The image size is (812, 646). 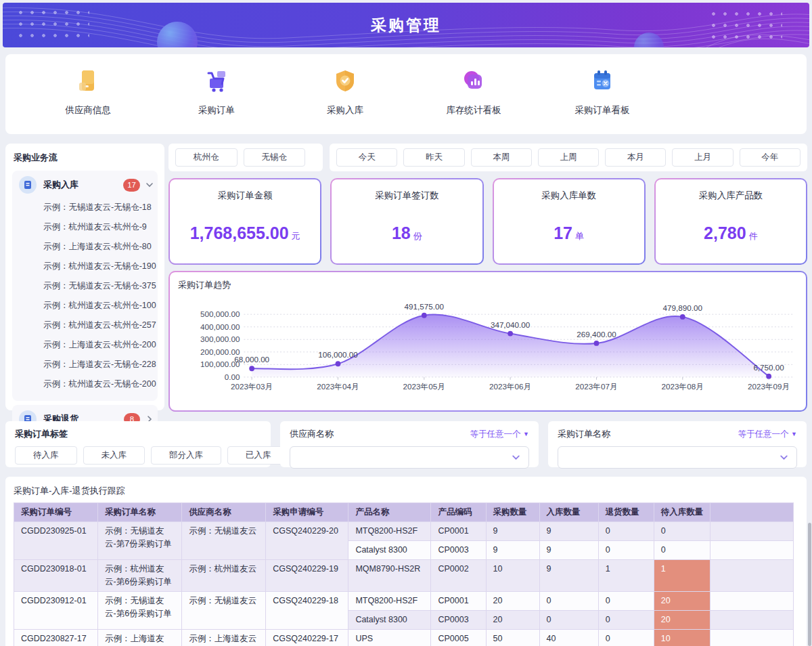 I want to click on sidebar-doc-item: 示例：杭州道友云-无锡仓-190, so click(x=85, y=267).